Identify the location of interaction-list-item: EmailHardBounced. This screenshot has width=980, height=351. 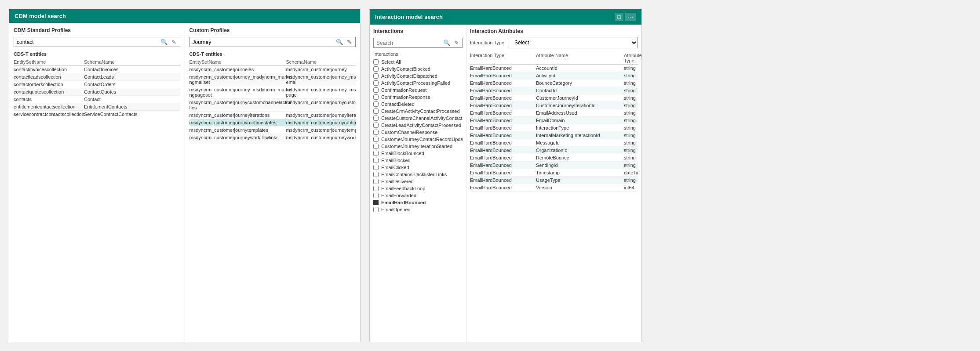
(418, 203).